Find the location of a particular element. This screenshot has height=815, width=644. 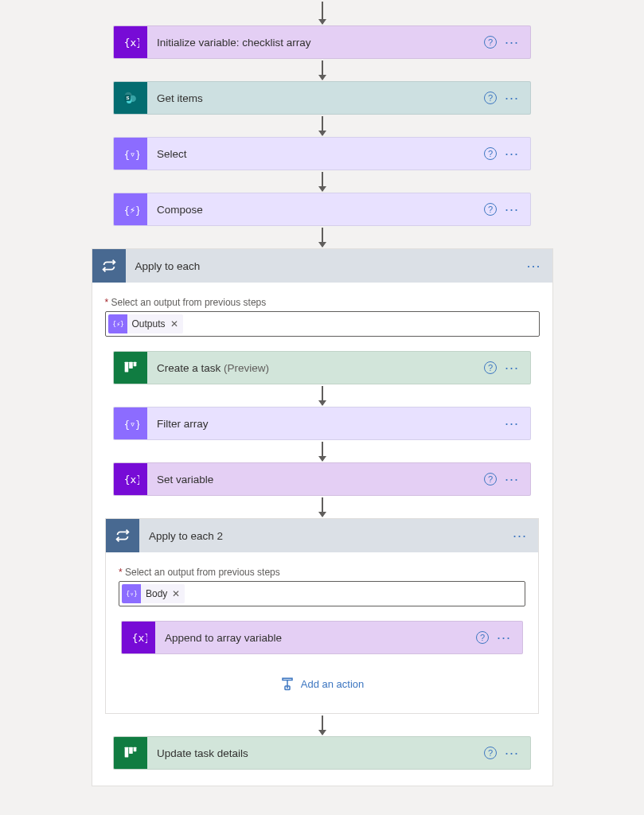

add-action-button: Add an action is located at coordinates (322, 684).